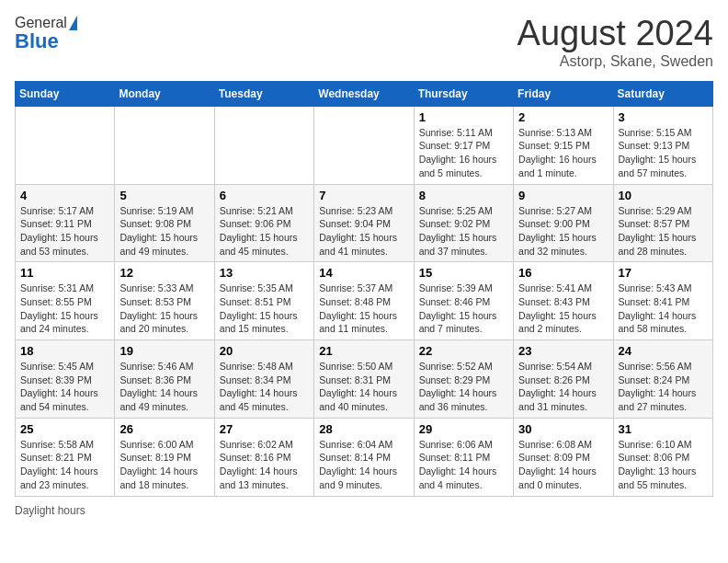 The image size is (728, 563). I want to click on day-cell: 14Sunrise: 5:37 AM Sunset: 8:48 PM Dayli…, so click(364, 302).